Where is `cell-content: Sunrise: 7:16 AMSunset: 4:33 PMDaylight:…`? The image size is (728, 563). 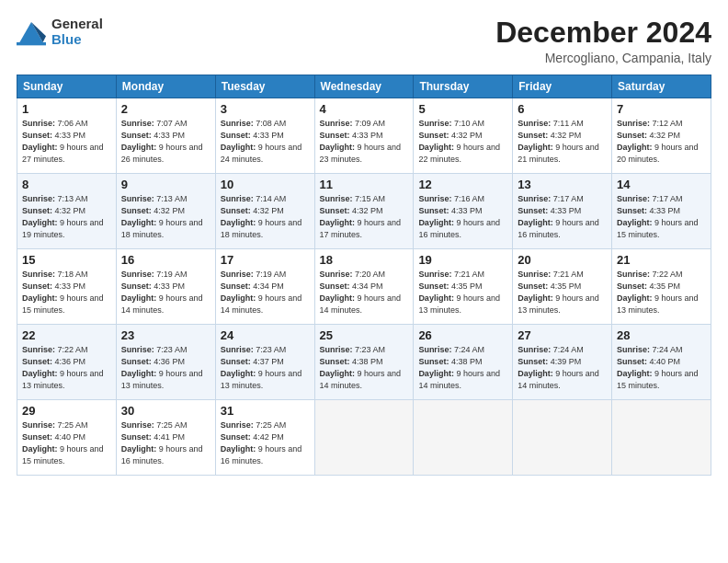 cell-content: Sunrise: 7:16 AMSunset: 4:33 PMDaylight:… is located at coordinates (463, 217).